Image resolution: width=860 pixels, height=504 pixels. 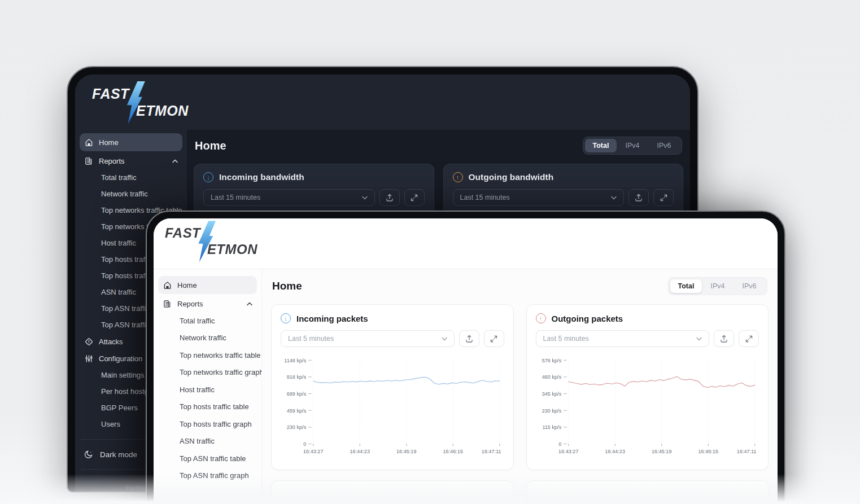 What do you see at coordinates (262, 177) in the screenshot?
I see `panel-title: Incoming bandwidth` at bounding box center [262, 177].